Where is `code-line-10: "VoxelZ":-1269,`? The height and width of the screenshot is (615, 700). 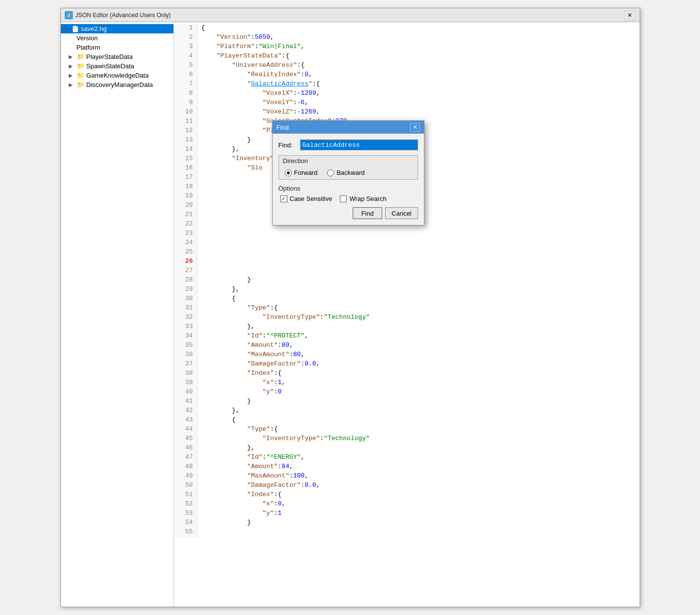 code-line-10: "VoxelZ":-1269, is located at coordinates (419, 112).